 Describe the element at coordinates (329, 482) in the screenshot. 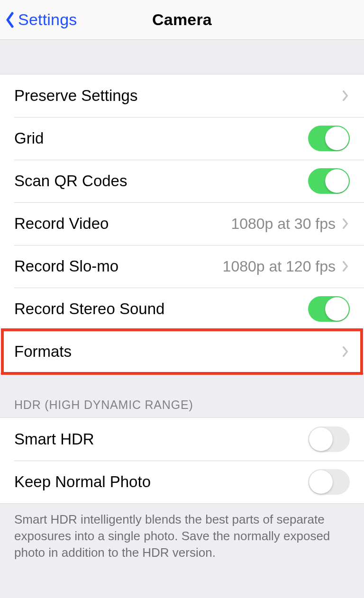

I see `keep-normal-toggle` at that location.